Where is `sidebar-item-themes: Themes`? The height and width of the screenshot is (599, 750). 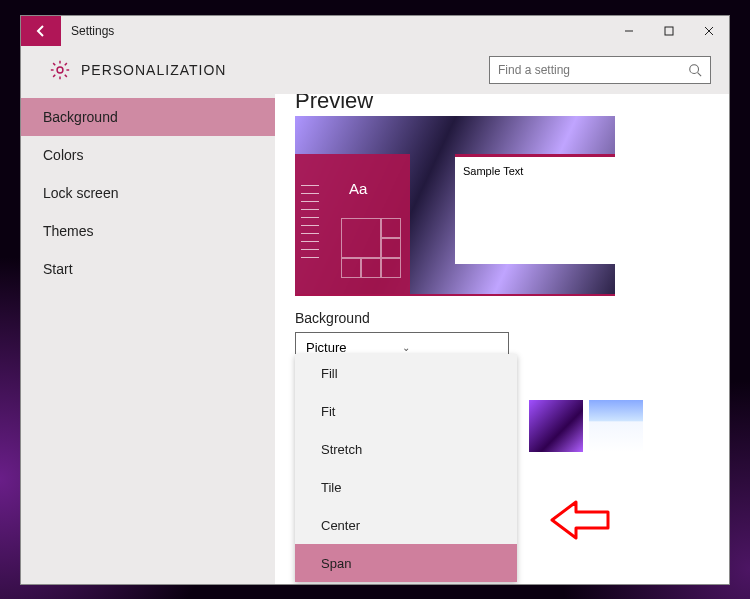
sidebar-item-themes: Themes is located at coordinates (148, 231).